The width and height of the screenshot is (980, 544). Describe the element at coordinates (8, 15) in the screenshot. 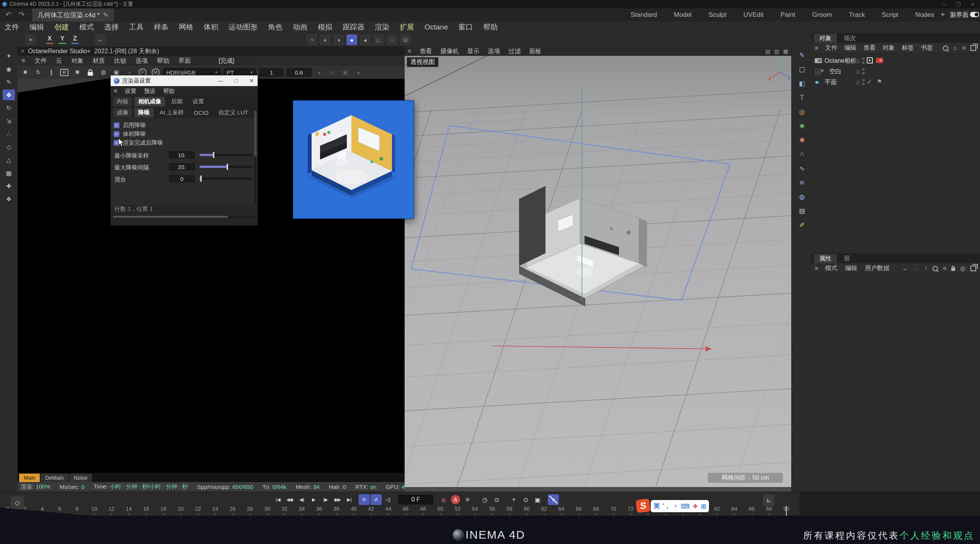

I see `undo-button: ↶` at that location.